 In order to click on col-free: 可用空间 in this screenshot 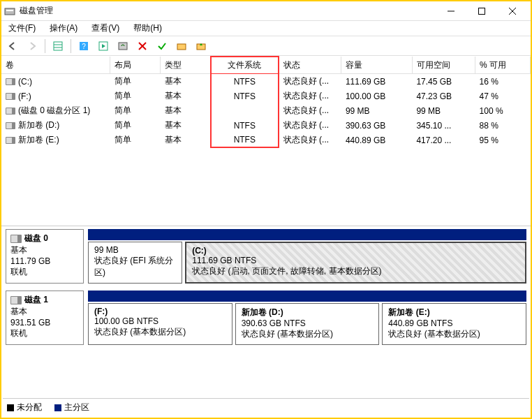, I will do `click(443, 66)`.